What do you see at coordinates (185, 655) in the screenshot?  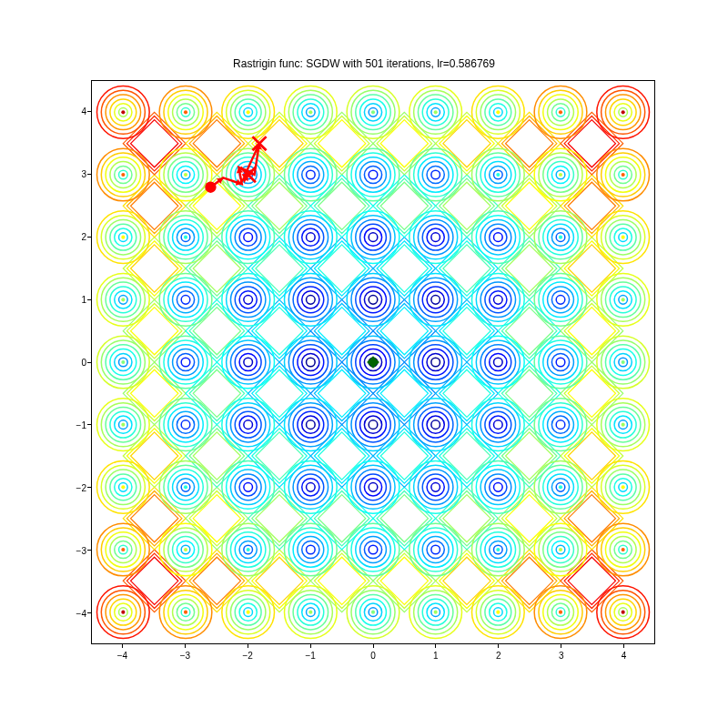 I see `xtick-label: −3` at bounding box center [185, 655].